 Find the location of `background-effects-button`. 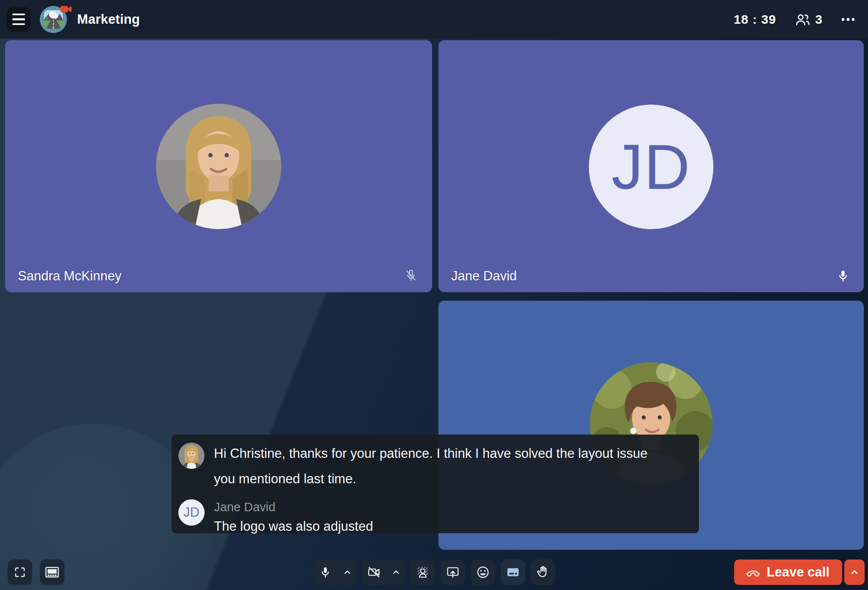

background-effects-button is located at coordinates (423, 572).